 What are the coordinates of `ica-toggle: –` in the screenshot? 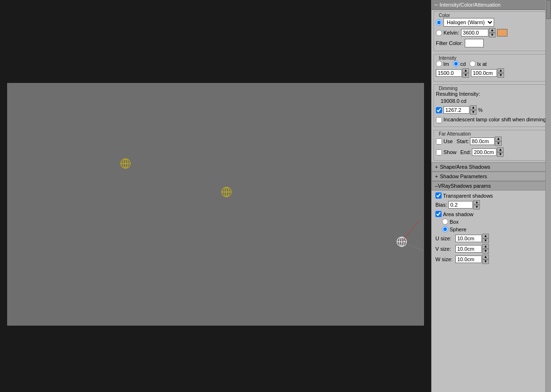 It's located at (436, 5).